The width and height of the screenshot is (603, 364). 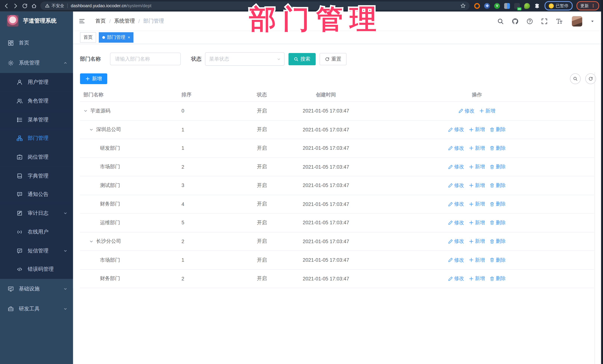 What do you see at coordinates (337, 223) in the screenshot?
I see `table-row: 运维部门5开启2021-01-05 17:03:47修改新增删除` at bounding box center [337, 223].